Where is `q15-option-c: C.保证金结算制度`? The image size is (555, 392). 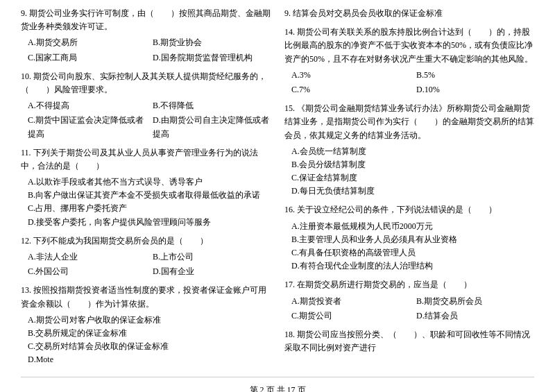 q15-option-c: C.保证金结算制度 is located at coordinates (413, 178).